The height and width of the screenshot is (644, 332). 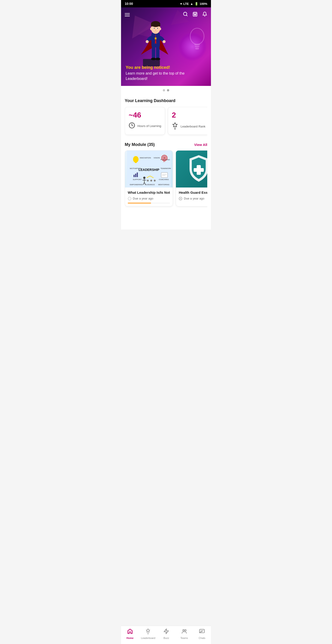 I want to click on leadership-card-info: What Leadership Is/Is Not Due a year ago, so click(x=149, y=197).